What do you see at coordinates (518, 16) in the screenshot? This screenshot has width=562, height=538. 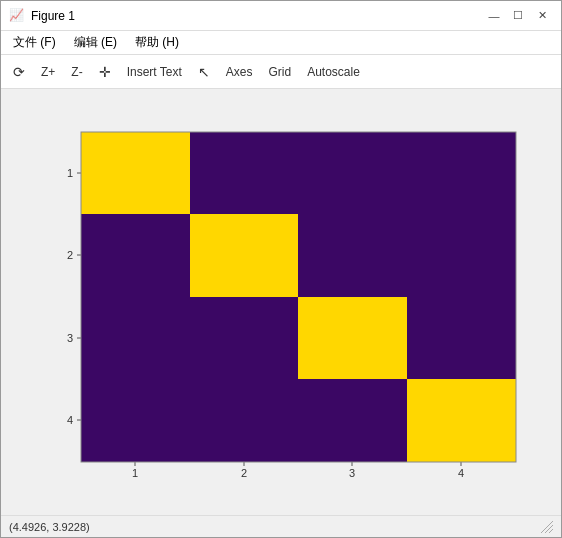 I see `window-controls: — ☐ ✕` at bounding box center [518, 16].